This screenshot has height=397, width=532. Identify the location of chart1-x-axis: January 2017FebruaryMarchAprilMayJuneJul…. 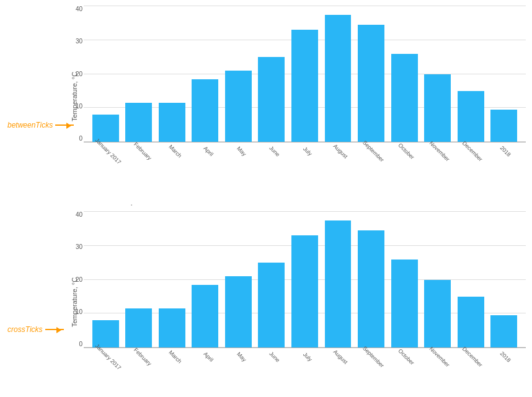
(305, 165).